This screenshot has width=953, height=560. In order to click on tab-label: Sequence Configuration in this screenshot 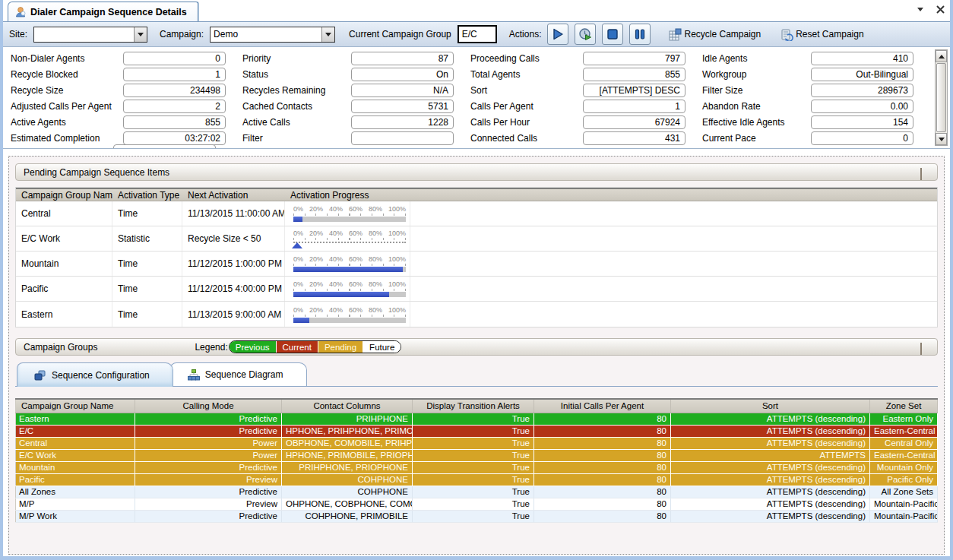, I will do `click(100, 375)`.